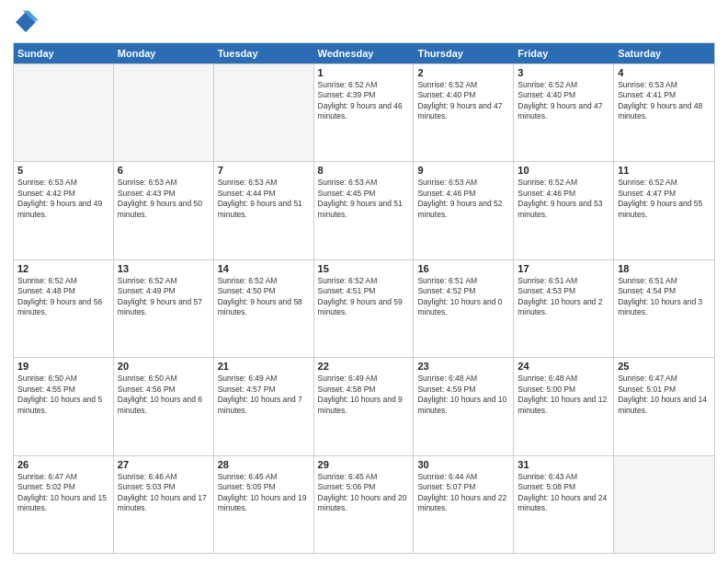 This screenshot has width=728, height=563. What do you see at coordinates (64, 53) in the screenshot?
I see `header-cell-sunday: Sunday` at bounding box center [64, 53].